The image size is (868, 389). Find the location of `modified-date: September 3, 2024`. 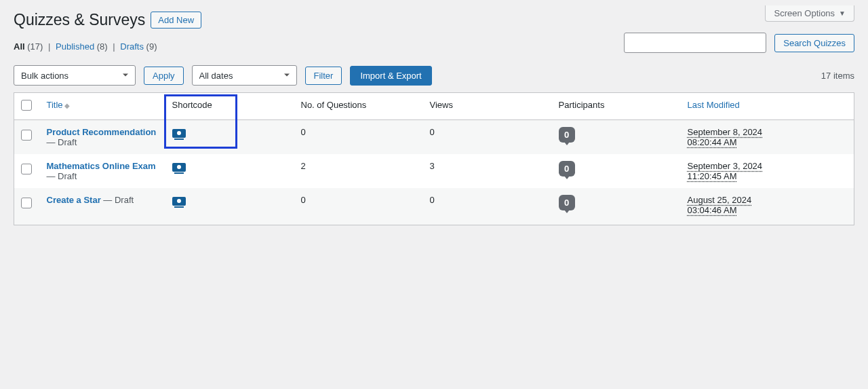

modified-date: September 3, 2024 is located at coordinates (726, 166).